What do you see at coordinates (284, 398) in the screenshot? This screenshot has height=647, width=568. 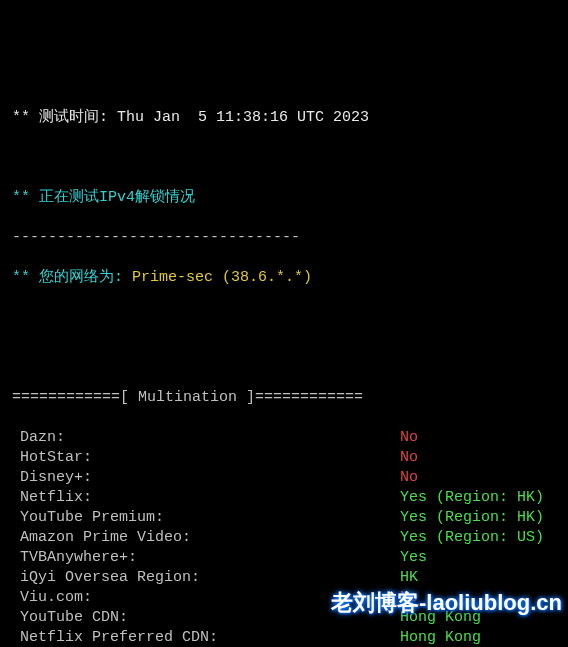 I see `section-multination-title: ============[ Multination ]============` at bounding box center [284, 398].